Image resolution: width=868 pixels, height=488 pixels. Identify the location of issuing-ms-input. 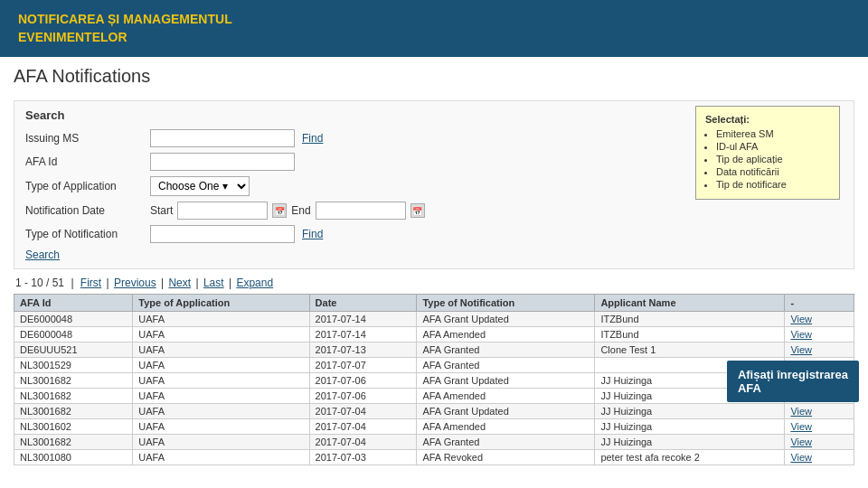
(222, 138).